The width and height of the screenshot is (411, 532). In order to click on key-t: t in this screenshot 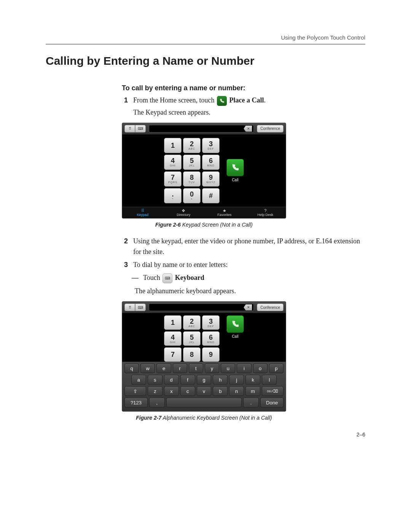, I will do `click(196, 368)`.